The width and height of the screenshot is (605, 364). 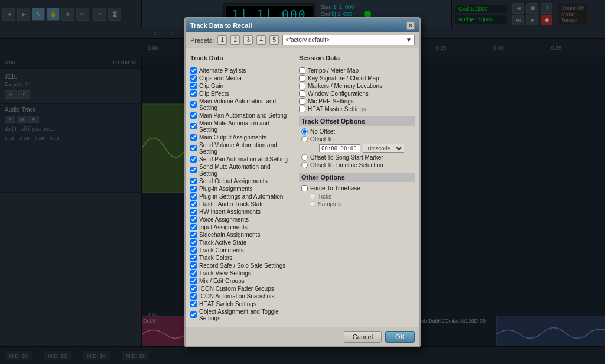 I want to click on cb-main-mute-label: Main Mute Automation and Setting, so click(x=244, y=126).